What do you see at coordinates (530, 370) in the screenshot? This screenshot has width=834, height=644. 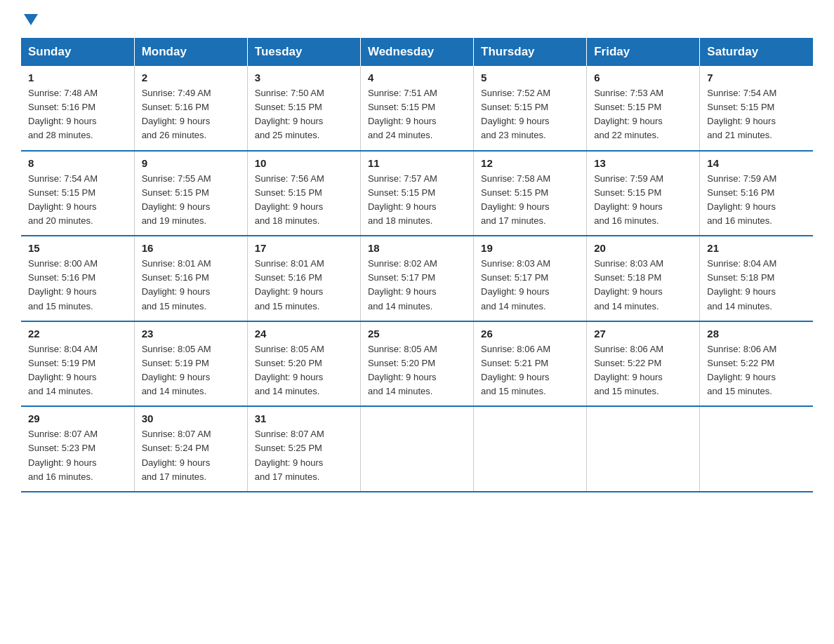 I see `day-info: Sunrise: 8:06 AMSunset: 5:21 PMDaylight:…` at bounding box center [530, 370].